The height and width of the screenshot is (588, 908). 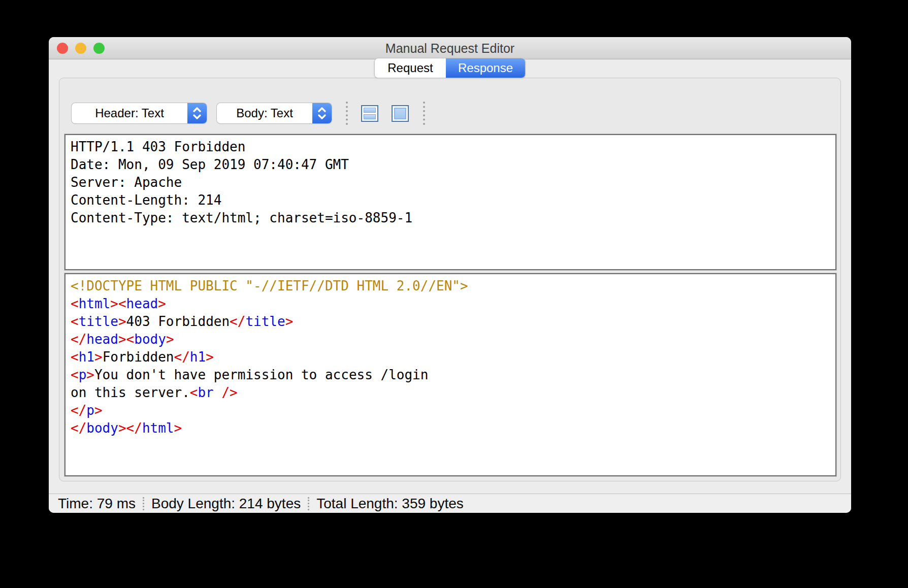 What do you see at coordinates (450, 147) in the screenshot?
I see `header-line: HTTP/1.1 403 Forbidden` at bounding box center [450, 147].